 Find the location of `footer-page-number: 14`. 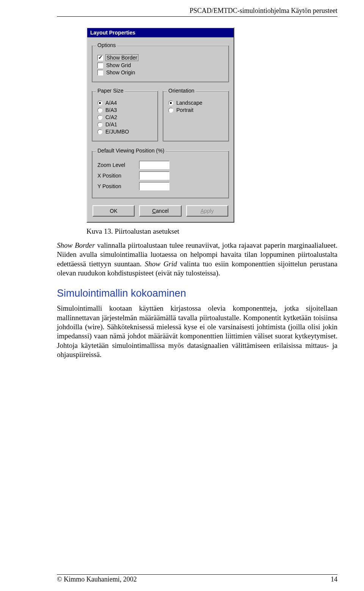

footer-page-number: 14 is located at coordinates (334, 580).